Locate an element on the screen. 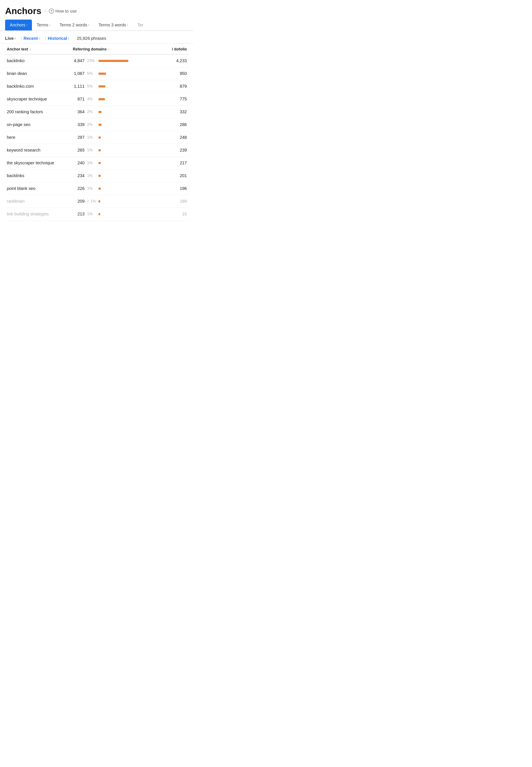 The width and height of the screenshot is (532, 767). tabs-bar: Anchors i Terms i Terms 2 words i Terms … is located at coordinates (97, 25).